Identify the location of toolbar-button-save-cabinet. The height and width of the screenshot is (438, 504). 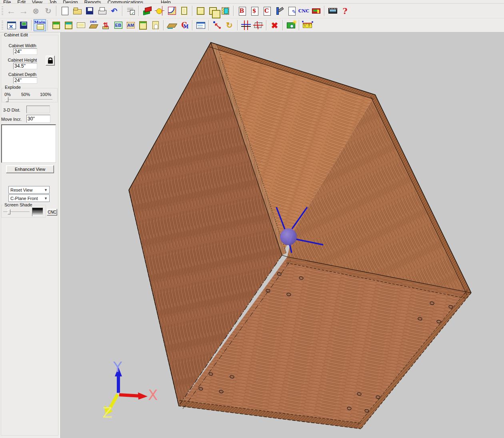
(23, 25).